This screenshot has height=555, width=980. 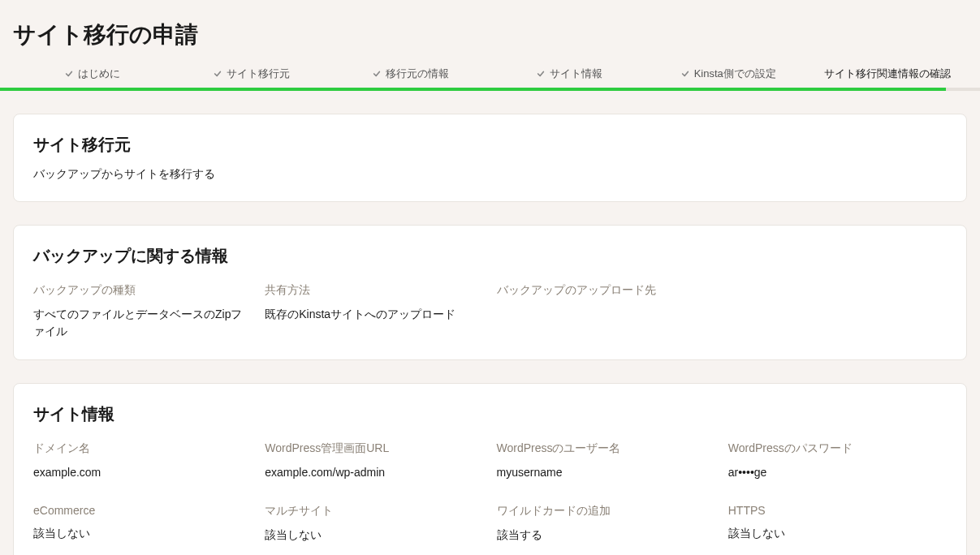 What do you see at coordinates (473, 89) in the screenshot?
I see `progress-fill` at bounding box center [473, 89].